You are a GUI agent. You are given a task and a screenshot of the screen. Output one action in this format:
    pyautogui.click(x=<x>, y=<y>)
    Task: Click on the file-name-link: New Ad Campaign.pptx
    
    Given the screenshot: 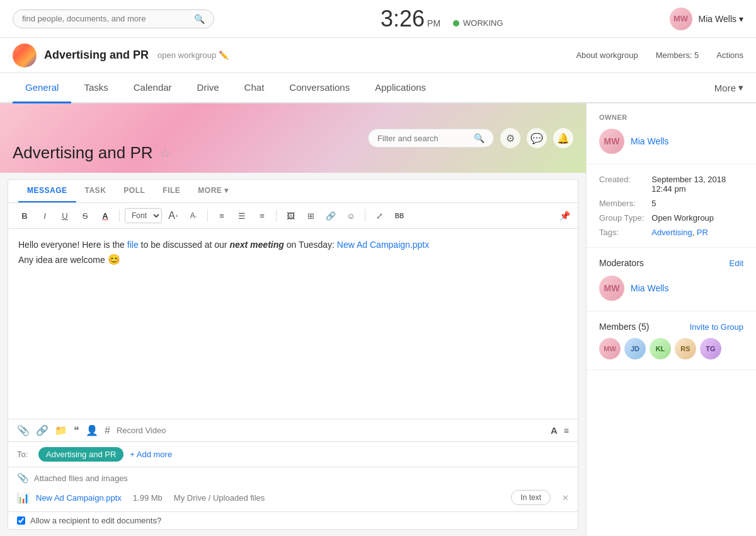 What is the action you would take?
    pyautogui.click(x=79, y=498)
    